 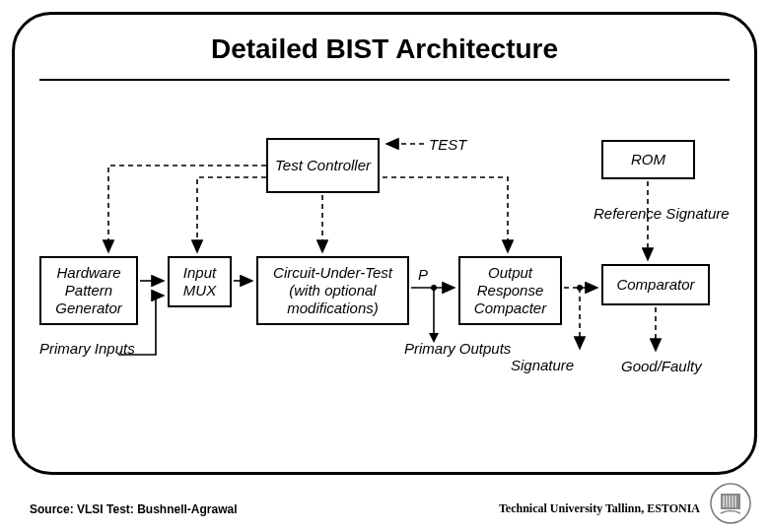 I want to click on block-comparator: Comparator, so click(x=656, y=285).